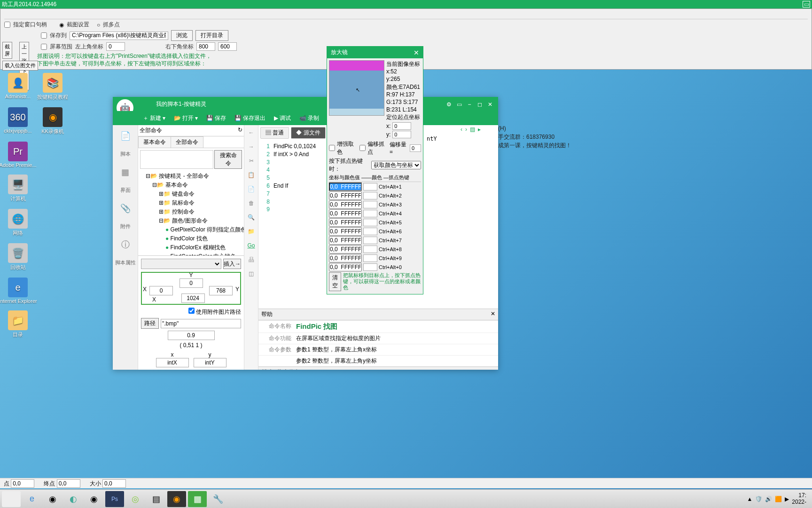 The image size is (812, 508). What do you see at coordinates (115, 499) in the screenshot?
I see `taskbar-ps-icon: Ps` at bounding box center [115, 499].